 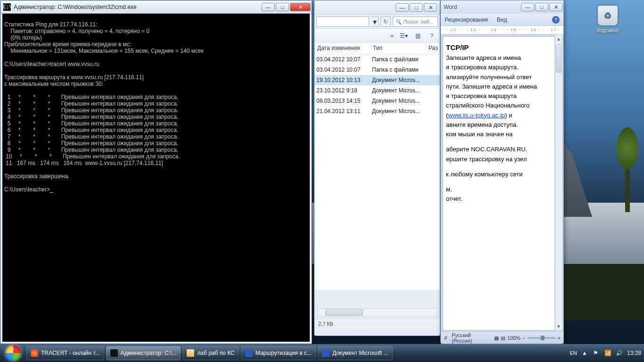 What do you see at coordinates (377, 22) in the screenshot?
I see `explorer-address-bar: ▾ ↻ 🔍 Поиск: лаб...` at bounding box center [377, 22].